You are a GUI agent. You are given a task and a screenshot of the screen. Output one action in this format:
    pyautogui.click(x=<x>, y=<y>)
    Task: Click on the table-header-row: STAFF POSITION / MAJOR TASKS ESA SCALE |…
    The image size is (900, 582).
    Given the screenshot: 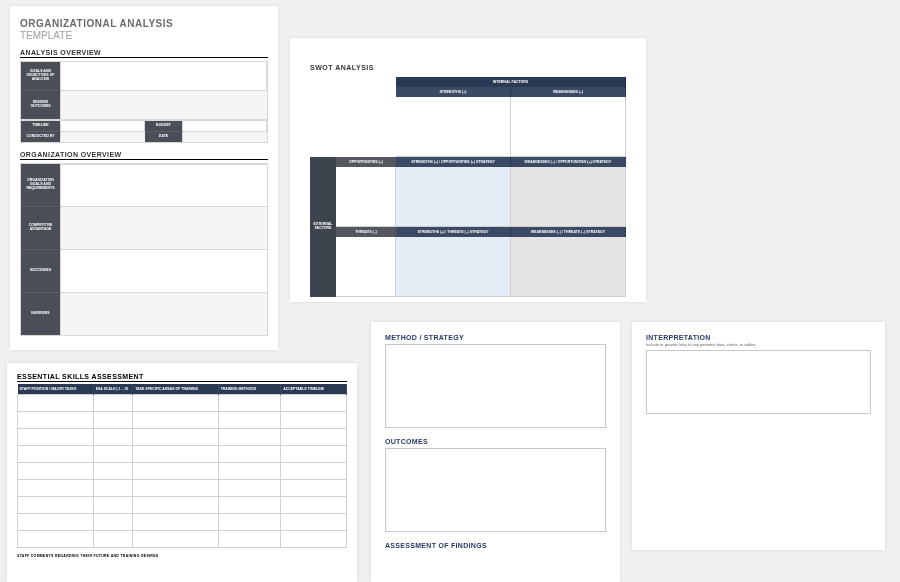 What is the action you would take?
    pyautogui.click(x=182, y=390)
    